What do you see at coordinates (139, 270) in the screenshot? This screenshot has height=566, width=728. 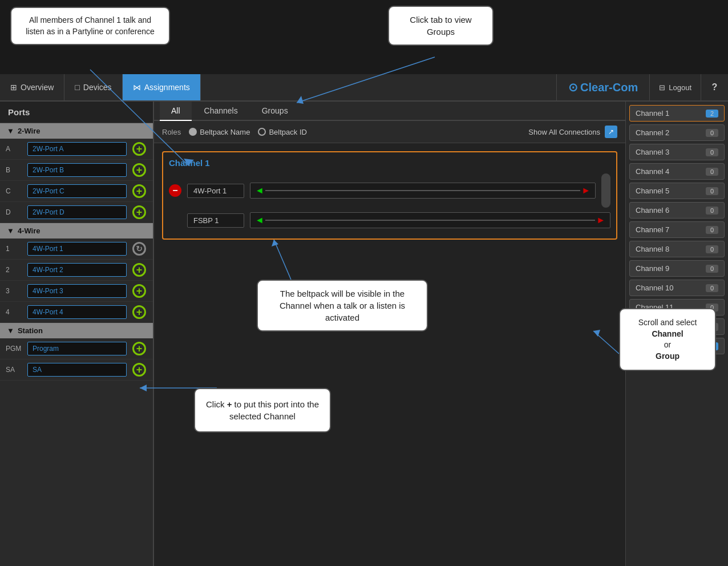 I see `add-button-4wire-2: +` at bounding box center [139, 270].